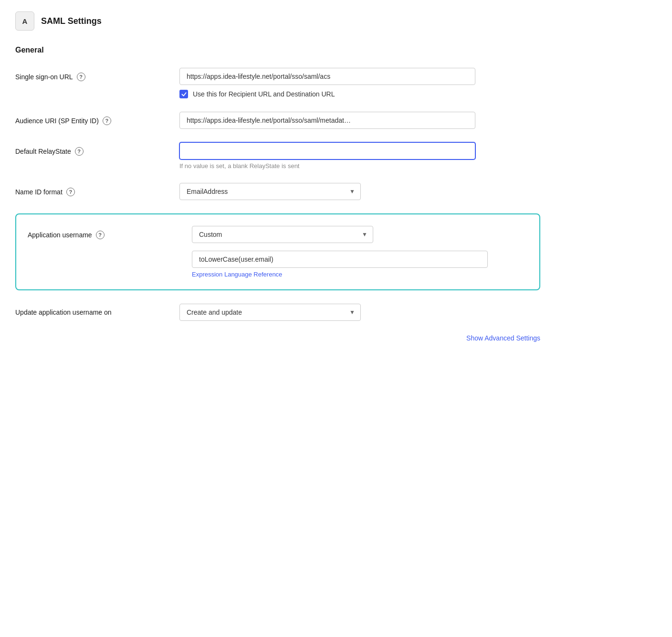 The height and width of the screenshot is (637, 672). What do you see at coordinates (270, 191) in the screenshot?
I see `name-id-format-select-wrapper: EmailAddress Unspecified x509SubjectName…` at bounding box center [270, 191].